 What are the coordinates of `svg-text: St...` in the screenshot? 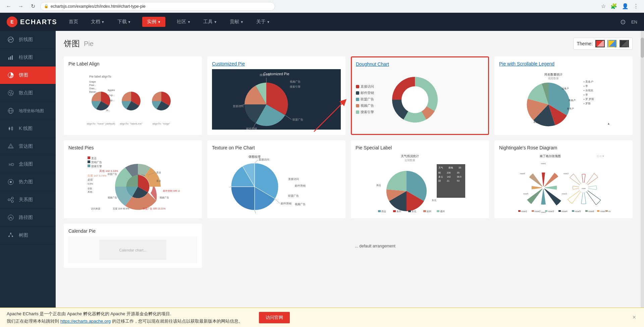 It's located at (108, 110).